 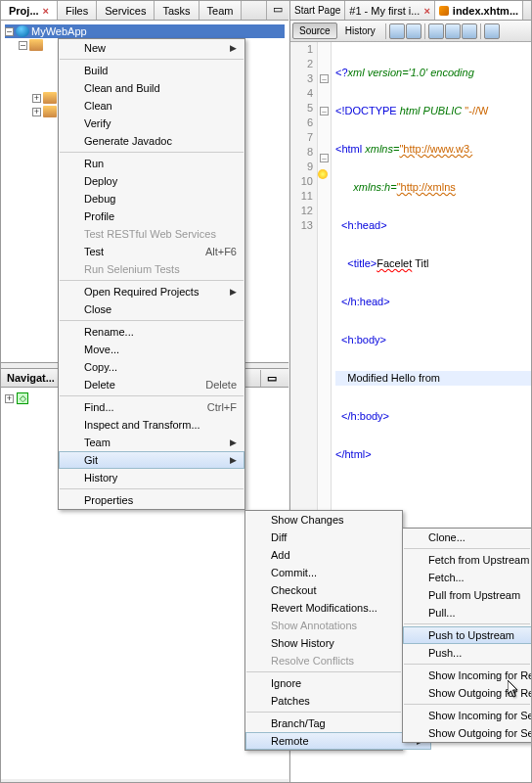 I want to click on menu-item-git: Git▶, so click(x=152, y=460).